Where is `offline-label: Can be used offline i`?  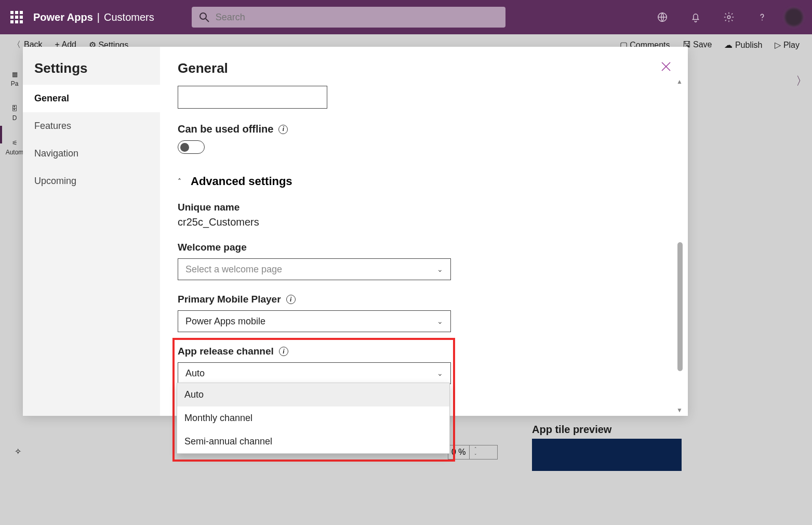
offline-label: Can be used offline i is located at coordinates (419, 129).